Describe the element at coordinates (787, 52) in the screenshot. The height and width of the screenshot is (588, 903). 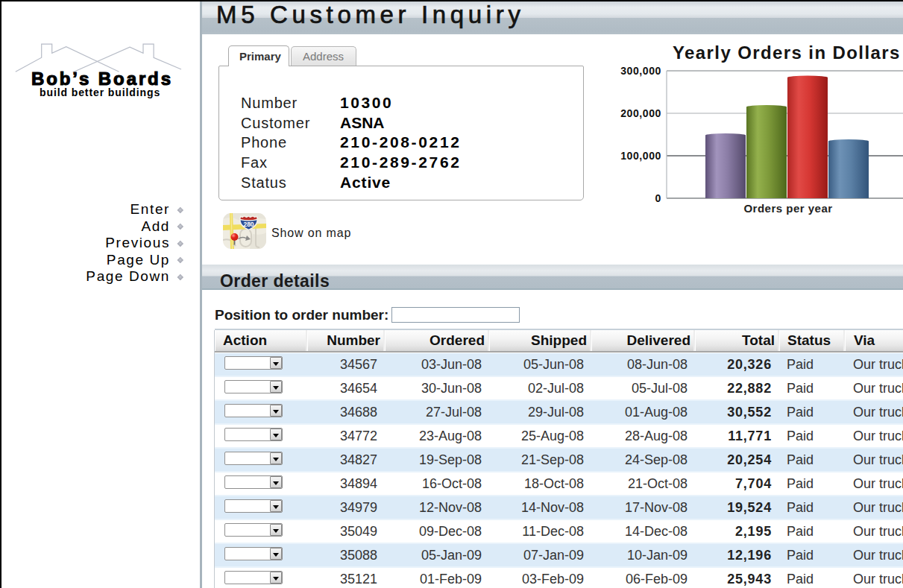
I see `svg-text: Yearly Orders in Dollars` at that location.